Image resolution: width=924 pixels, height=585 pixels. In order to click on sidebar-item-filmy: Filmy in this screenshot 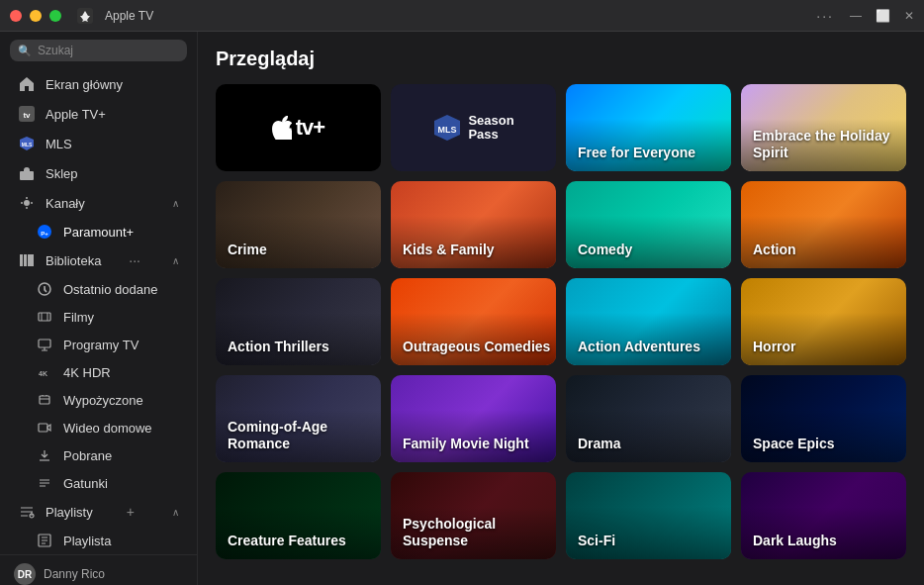, I will do `click(99, 317)`.